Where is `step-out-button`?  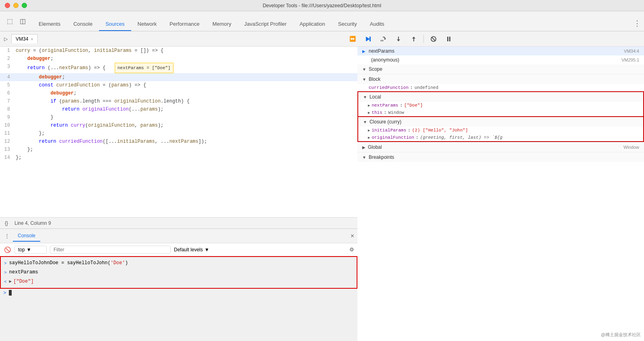
step-out-button is located at coordinates (414, 39).